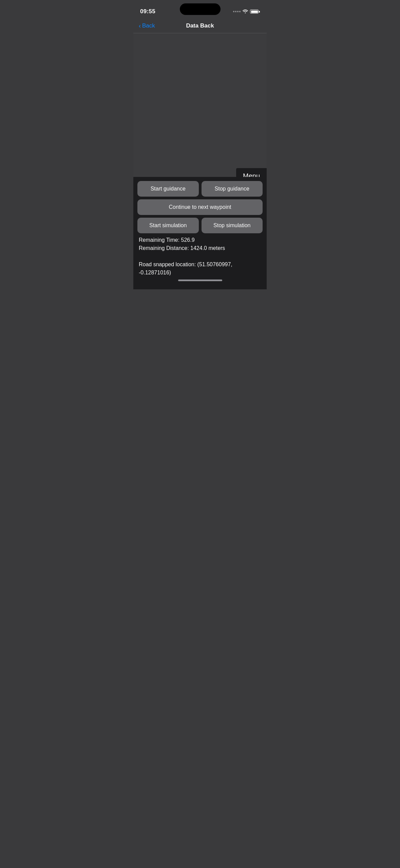 The width and height of the screenshot is (400, 868). What do you see at coordinates (200, 281) in the screenshot?
I see `home-bar` at bounding box center [200, 281].